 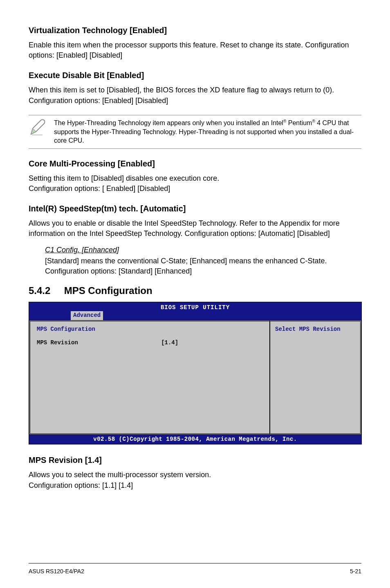 I want to click on body-execute-disable: When this item is set to [Disabled], the…, so click(x=195, y=95).